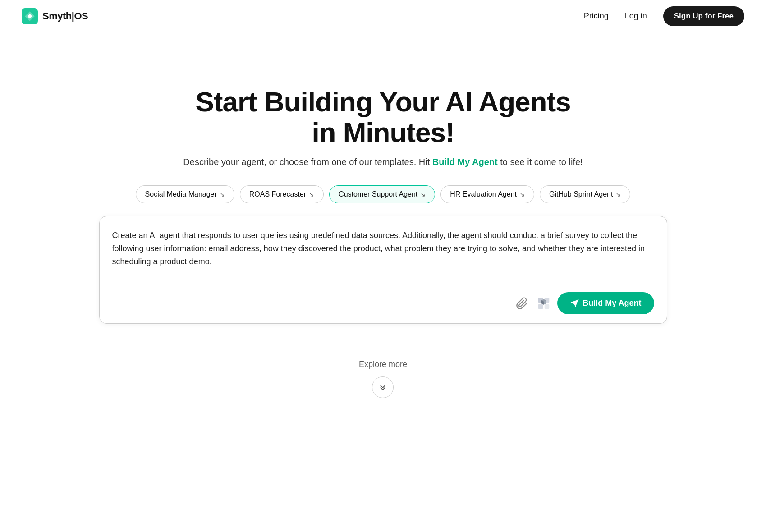 This screenshot has height=532, width=766. Describe the element at coordinates (383, 387) in the screenshot. I see `chevron-double-down-icon` at that location.